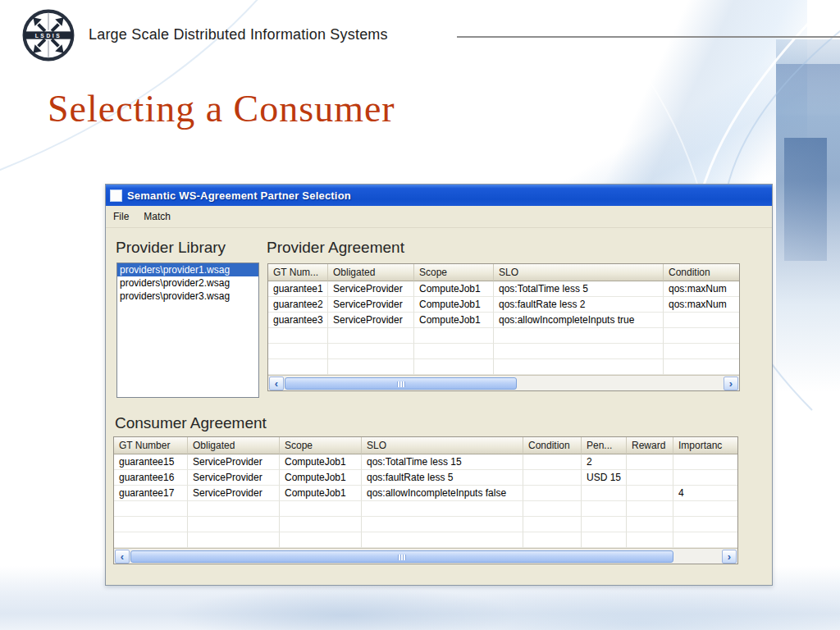 The width and height of the screenshot is (840, 630). Describe the element at coordinates (188, 283) in the screenshot. I see `list-item: providers\provider2.wsag` at that location.